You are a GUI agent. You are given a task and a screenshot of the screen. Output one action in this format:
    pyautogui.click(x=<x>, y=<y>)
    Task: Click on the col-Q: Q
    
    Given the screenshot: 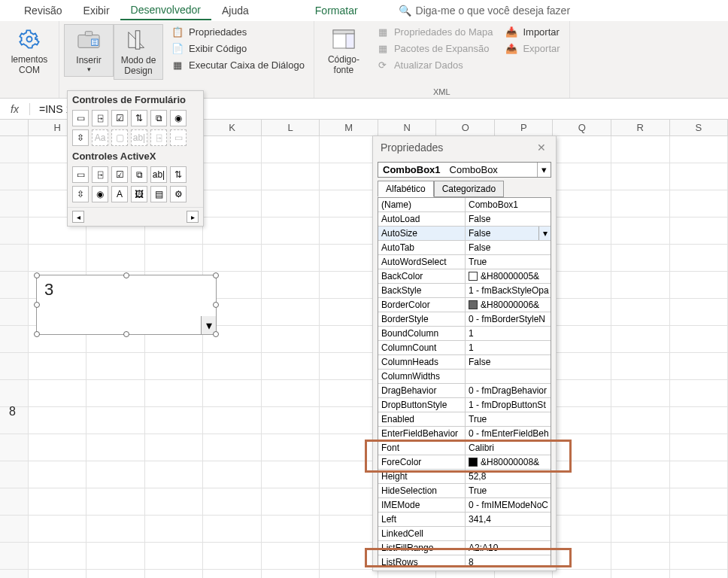 What is the action you would take?
    pyautogui.click(x=582, y=128)
    